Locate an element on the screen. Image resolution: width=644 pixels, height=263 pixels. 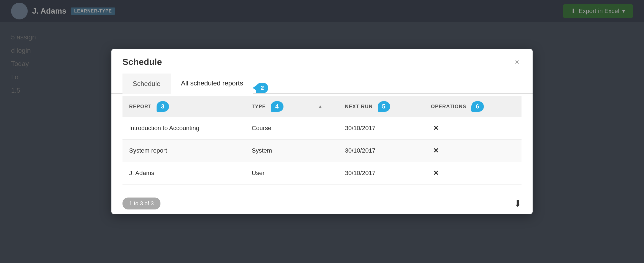
col-type-badge: 4 is located at coordinates (277, 107).